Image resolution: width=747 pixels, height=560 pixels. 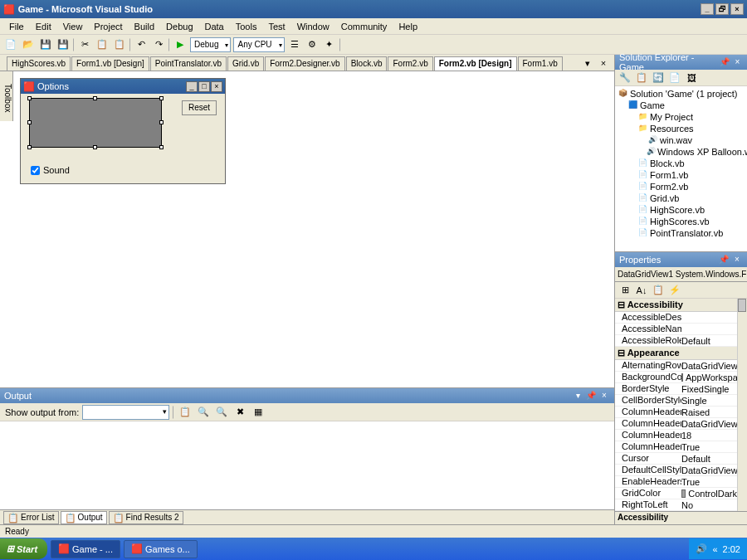 I want to click on tray-icon: 🔊, so click(x=701, y=549).